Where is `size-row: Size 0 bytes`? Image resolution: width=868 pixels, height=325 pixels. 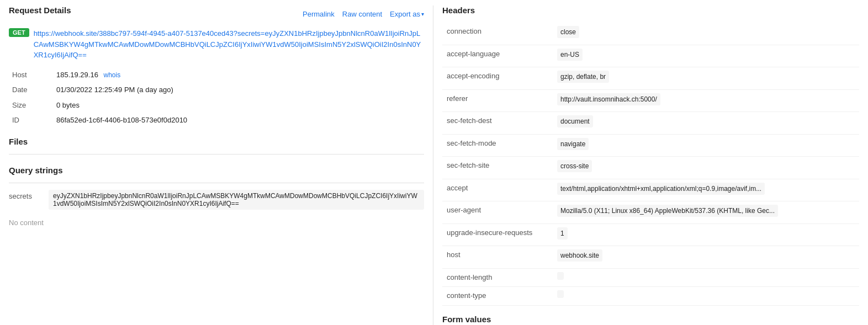 size-row: Size 0 bytes is located at coordinates (216, 105).